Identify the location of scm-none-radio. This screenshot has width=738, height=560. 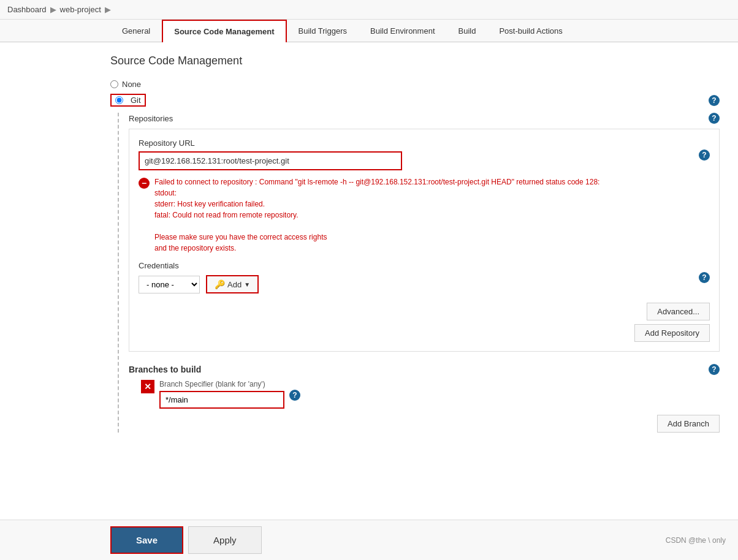
(114, 85).